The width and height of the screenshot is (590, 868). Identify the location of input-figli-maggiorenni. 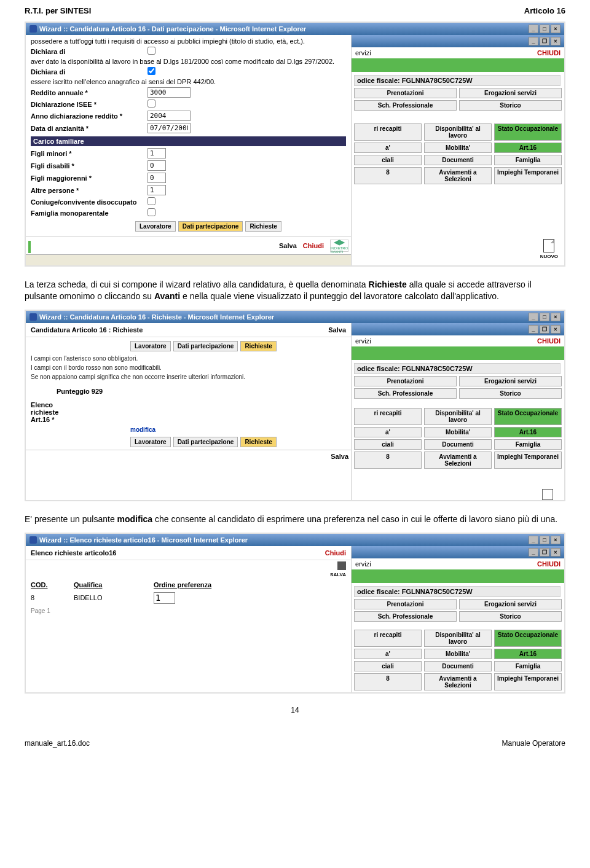
(157, 178).